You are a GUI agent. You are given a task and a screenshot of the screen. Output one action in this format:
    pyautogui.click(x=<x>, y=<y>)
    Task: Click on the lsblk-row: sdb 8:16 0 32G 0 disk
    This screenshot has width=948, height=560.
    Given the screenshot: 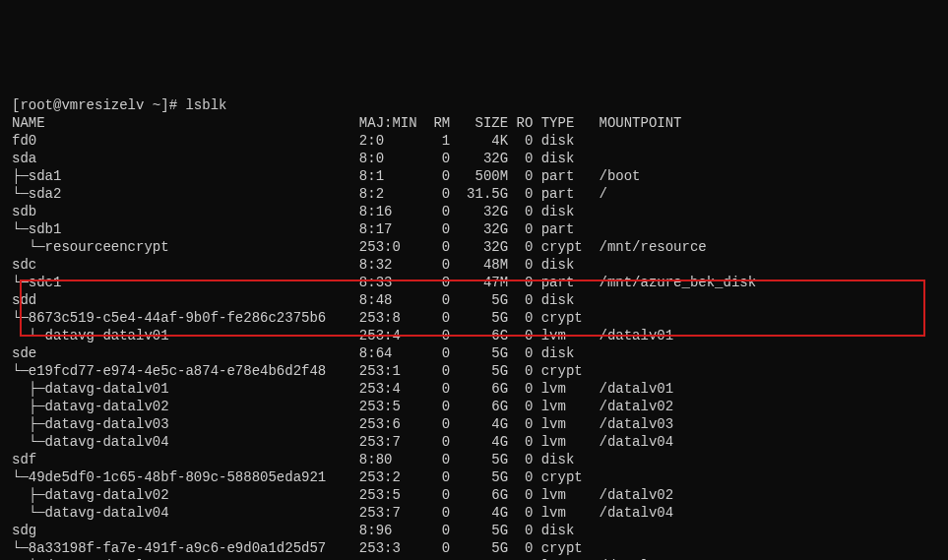 What is the action you would take?
    pyautogui.click(x=474, y=212)
    